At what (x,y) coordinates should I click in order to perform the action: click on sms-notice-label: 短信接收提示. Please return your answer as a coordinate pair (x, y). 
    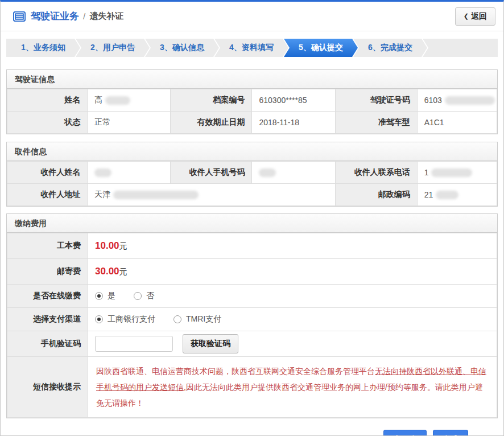
    Looking at the image, I should click on (48, 387).